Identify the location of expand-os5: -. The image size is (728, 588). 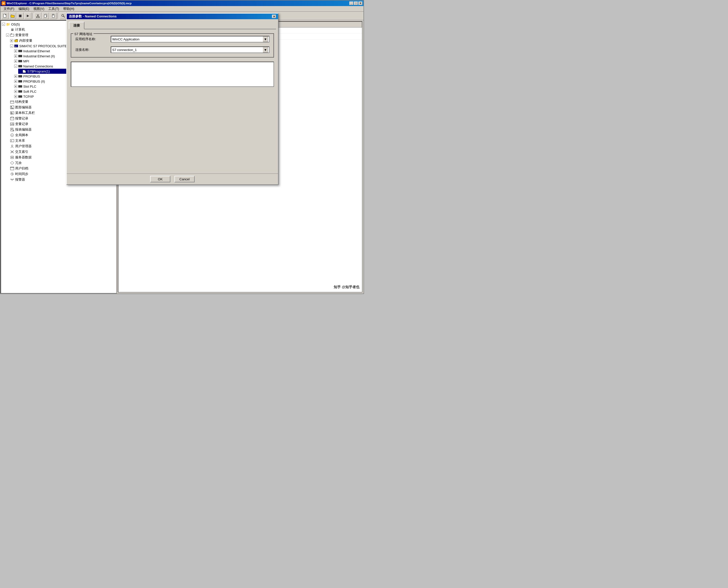
(3, 24).